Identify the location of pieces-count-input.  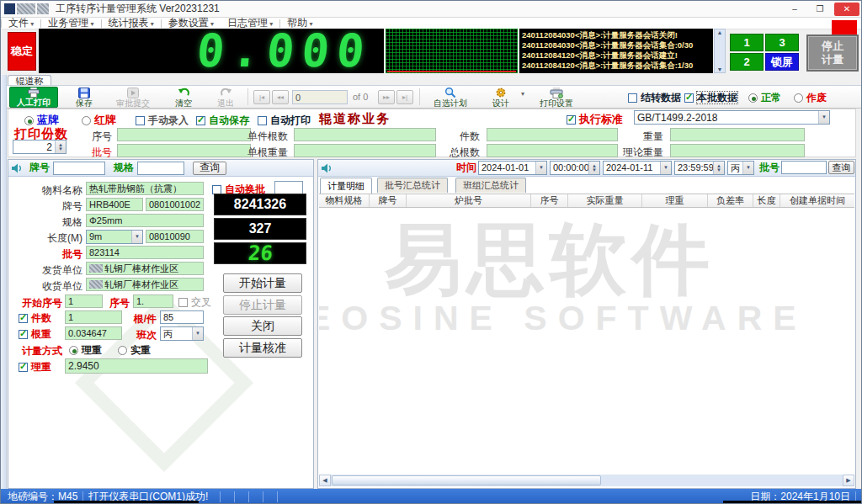
(93, 317).